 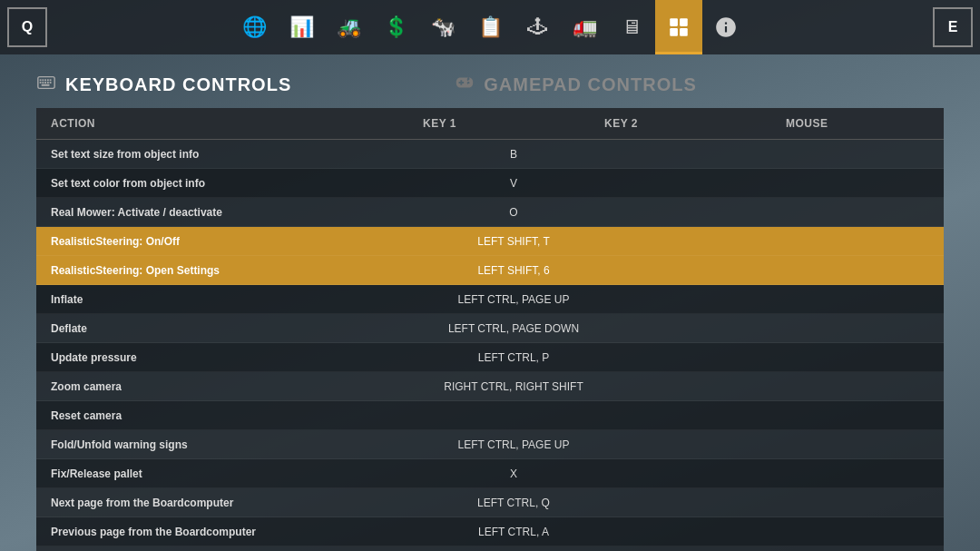 What do you see at coordinates (514, 154) in the screenshot?
I see `key1-cell: B` at bounding box center [514, 154].